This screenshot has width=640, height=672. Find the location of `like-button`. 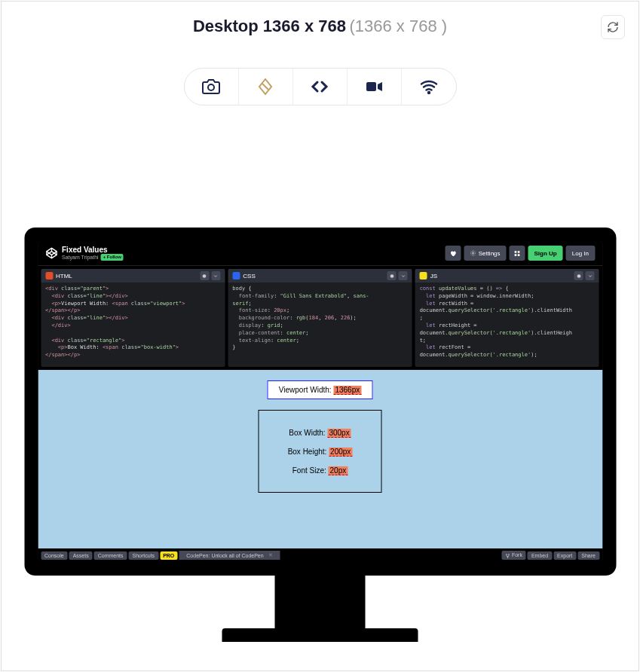

like-button is located at coordinates (454, 253).